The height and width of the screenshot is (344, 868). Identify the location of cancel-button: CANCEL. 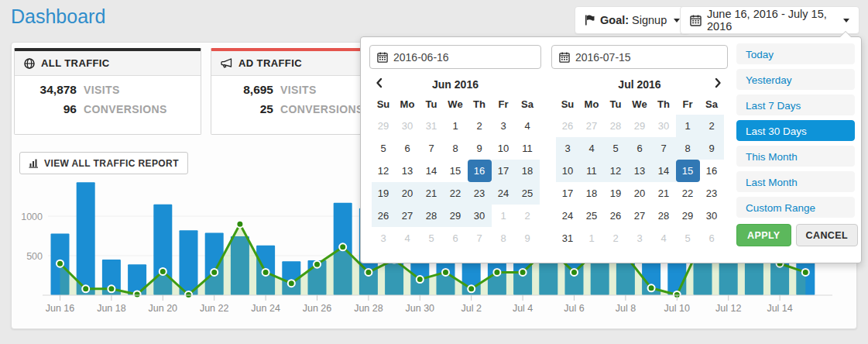
(827, 236).